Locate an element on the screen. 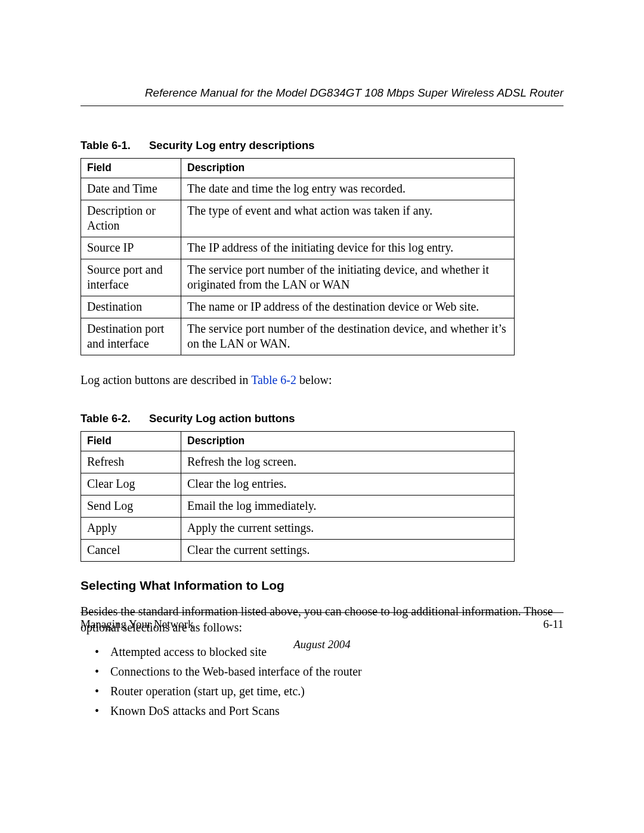  page-footer: Managing Your Network 6-11 August 2004 is located at coordinates (322, 632).